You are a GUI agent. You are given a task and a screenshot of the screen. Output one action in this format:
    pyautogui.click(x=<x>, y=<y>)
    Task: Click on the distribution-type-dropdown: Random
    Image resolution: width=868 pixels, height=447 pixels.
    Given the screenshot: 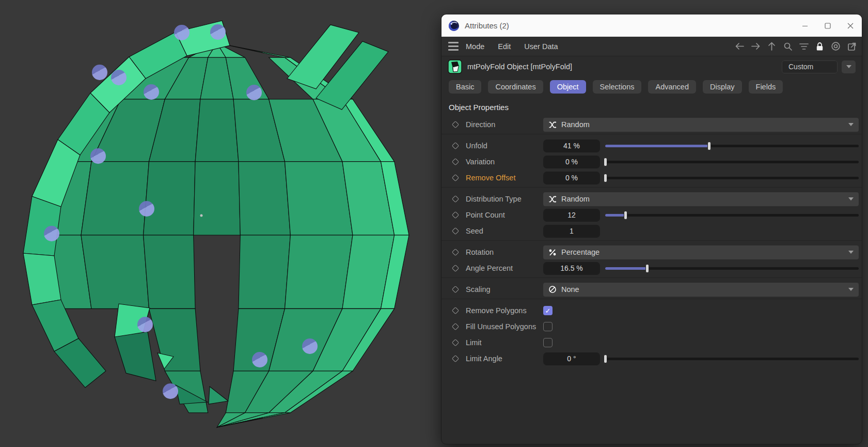 What is the action you would take?
    pyautogui.click(x=701, y=199)
    